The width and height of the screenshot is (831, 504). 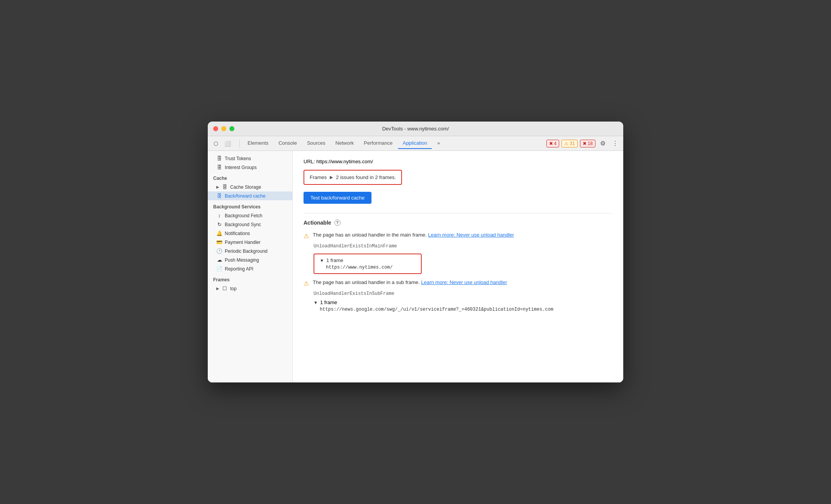 What do you see at coordinates (345, 144) in the screenshot?
I see `tab-network: Network` at bounding box center [345, 144].